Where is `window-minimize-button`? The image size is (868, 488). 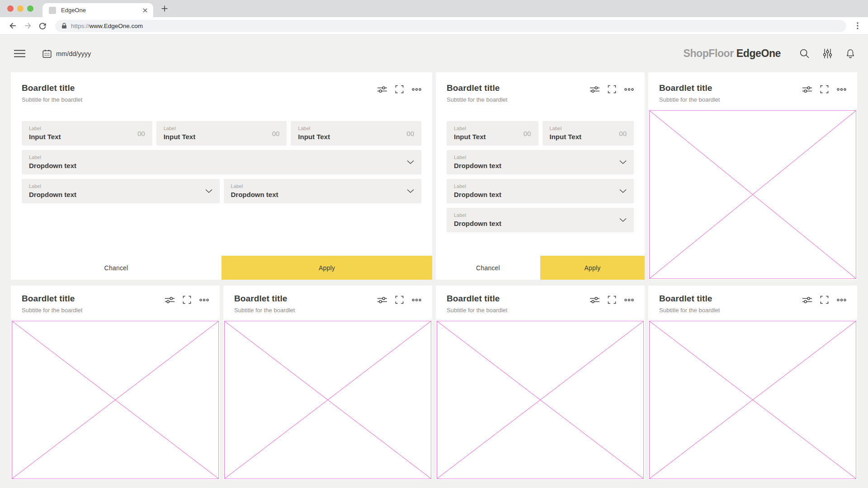
window-minimize-button is located at coordinates (20, 9).